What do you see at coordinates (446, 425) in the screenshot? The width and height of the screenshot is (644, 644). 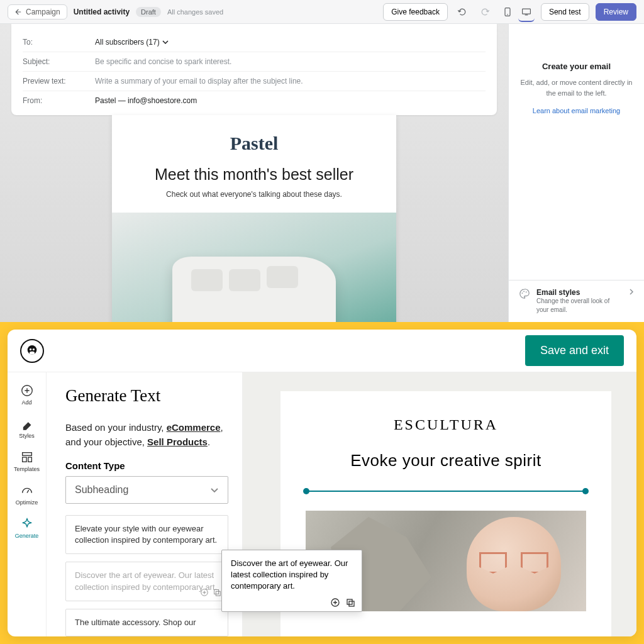 I see `brand-logo-2: ESCULTURA` at bounding box center [446, 425].